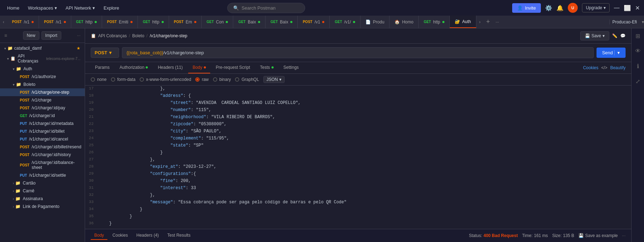  What do you see at coordinates (573, 8) in the screenshot?
I see `avatar: U` at bounding box center [573, 8].